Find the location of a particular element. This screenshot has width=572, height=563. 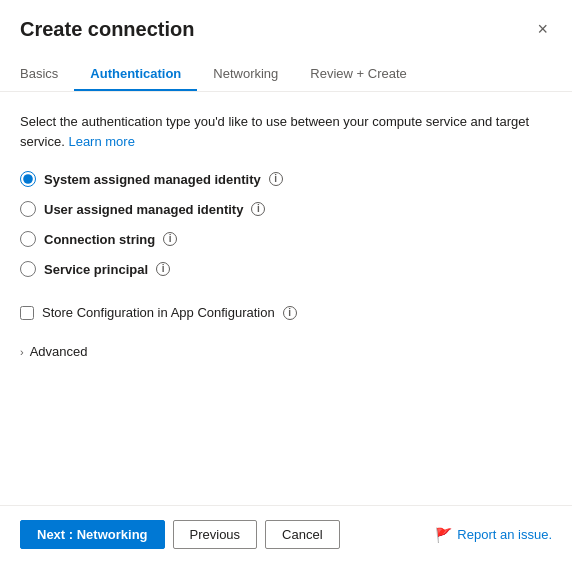

service-principal-info-icon: i is located at coordinates (163, 269).